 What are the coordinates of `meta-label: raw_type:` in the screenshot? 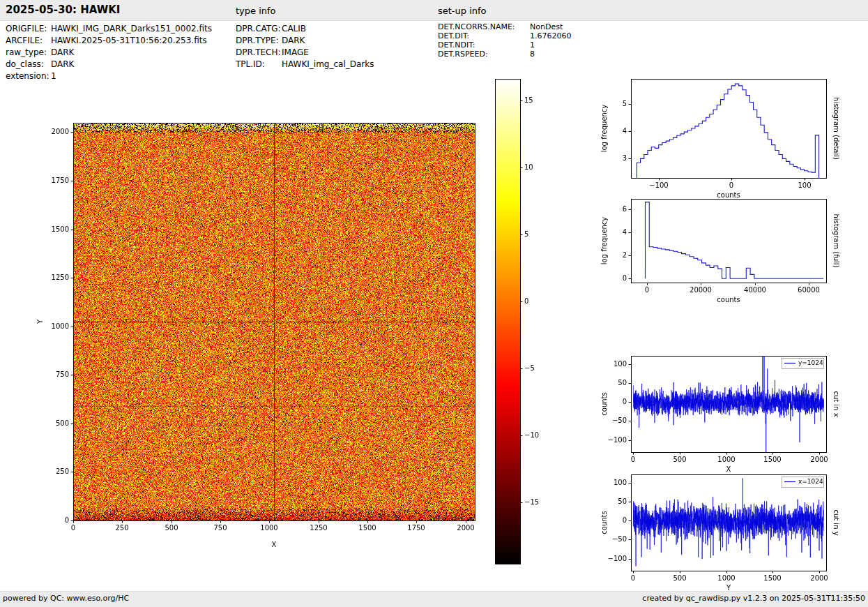 It's located at (28, 53).